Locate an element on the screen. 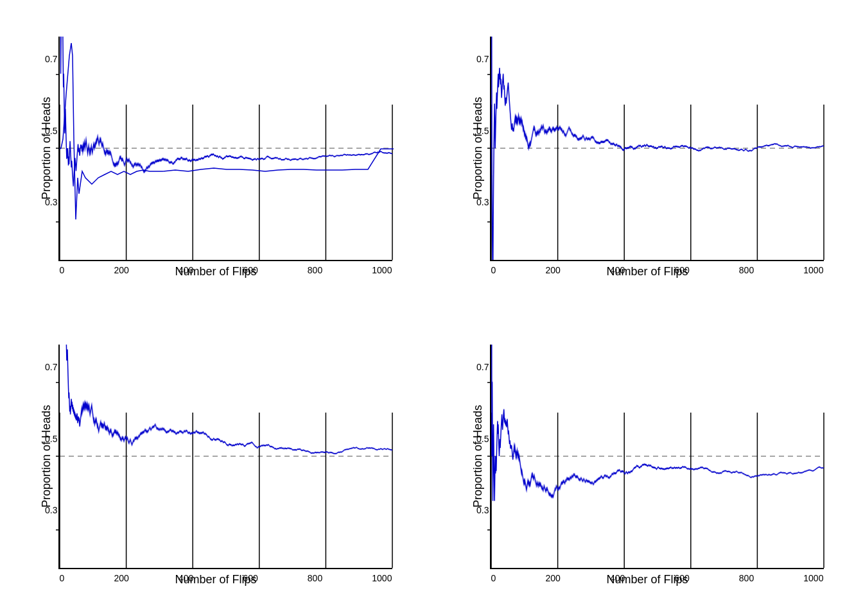 Image resolution: width=863 pixels, height=616 pixels. chart-with-ylabel-4: Proportion of Heads 0.7 0.5 0.3 0 200 40… is located at coordinates (647, 457).